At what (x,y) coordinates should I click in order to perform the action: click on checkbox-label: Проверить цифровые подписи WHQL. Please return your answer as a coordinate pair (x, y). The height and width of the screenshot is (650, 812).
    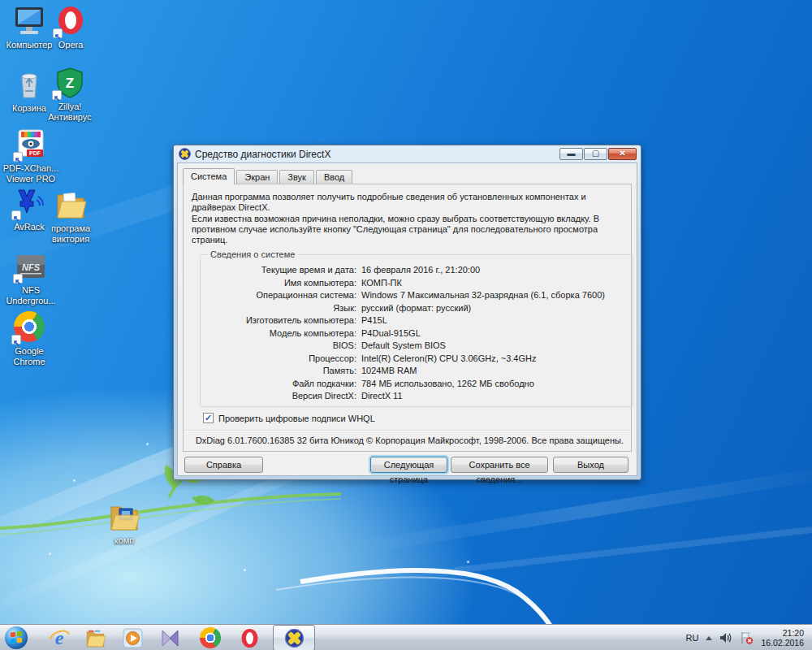
    Looking at the image, I should click on (297, 418).